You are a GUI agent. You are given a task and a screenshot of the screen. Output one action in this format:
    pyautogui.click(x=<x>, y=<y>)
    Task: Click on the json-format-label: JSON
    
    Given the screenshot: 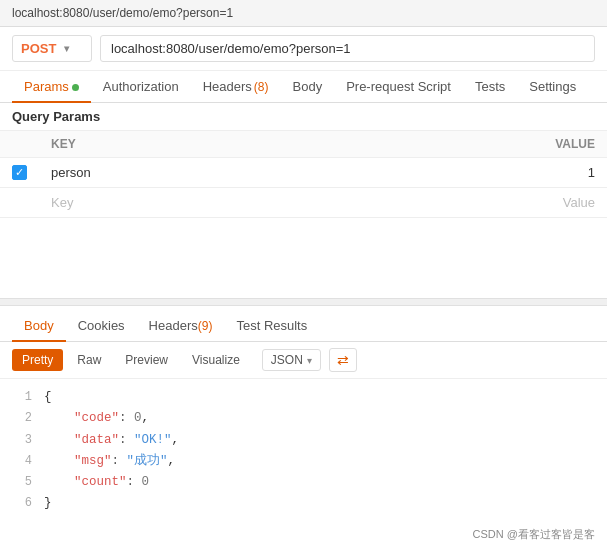 What is the action you would take?
    pyautogui.click(x=287, y=360)
    